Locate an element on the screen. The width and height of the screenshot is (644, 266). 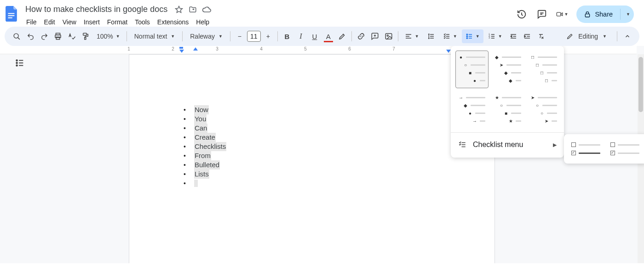
menu-insert: Insert is located at coordinates (92, 22).